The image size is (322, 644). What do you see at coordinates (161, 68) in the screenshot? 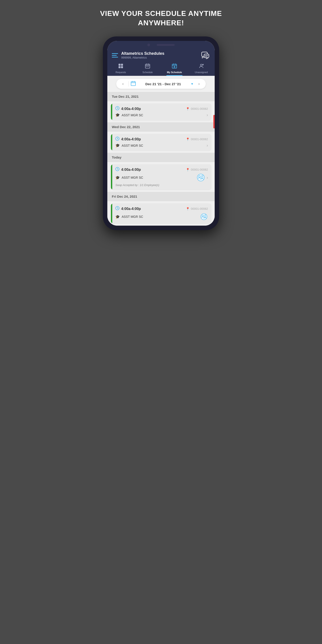
I see `nav-tabs: Requests Schedule` at bounding box center [161, 68].